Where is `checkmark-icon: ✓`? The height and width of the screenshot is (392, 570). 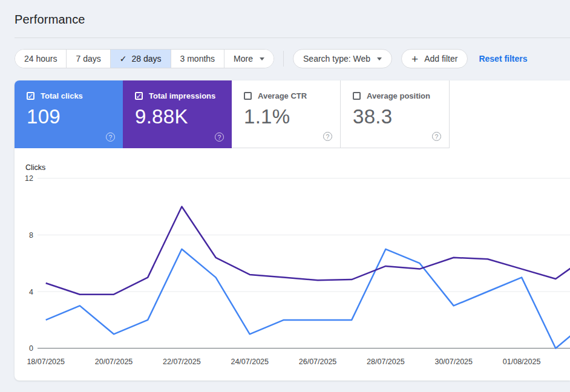
checkmark-icon: ✓ is located at coordinates (123, 59).